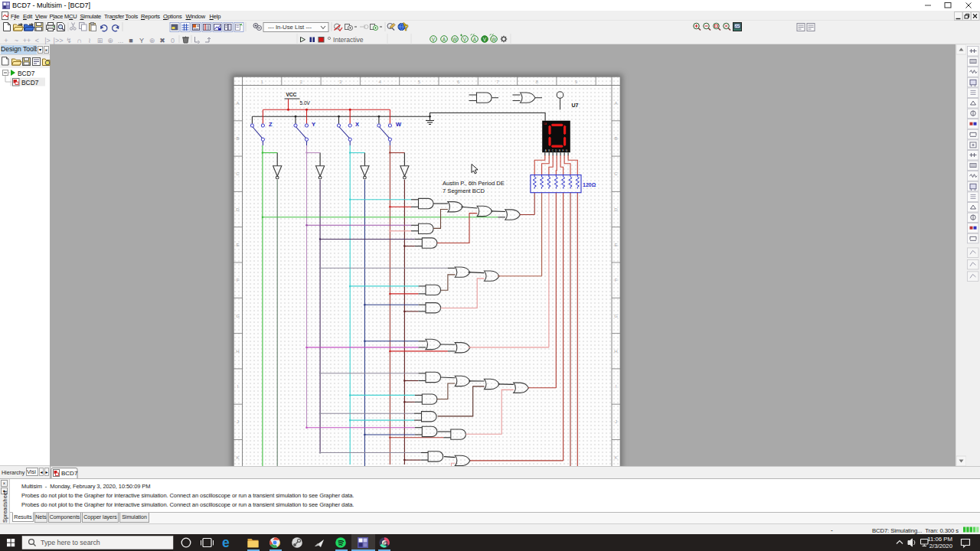  Describe the element at coordinates (942, 546) in the screenshot. I see `svg-text: 2/3/2020` at that location.